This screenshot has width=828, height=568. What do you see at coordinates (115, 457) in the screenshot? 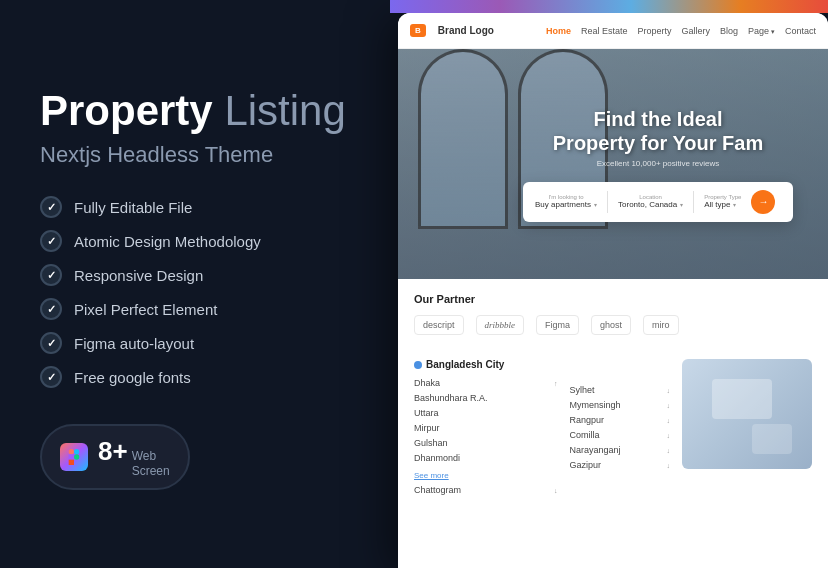
I see `badge: 8+ Web Screen` at bounding box center [115, 457].